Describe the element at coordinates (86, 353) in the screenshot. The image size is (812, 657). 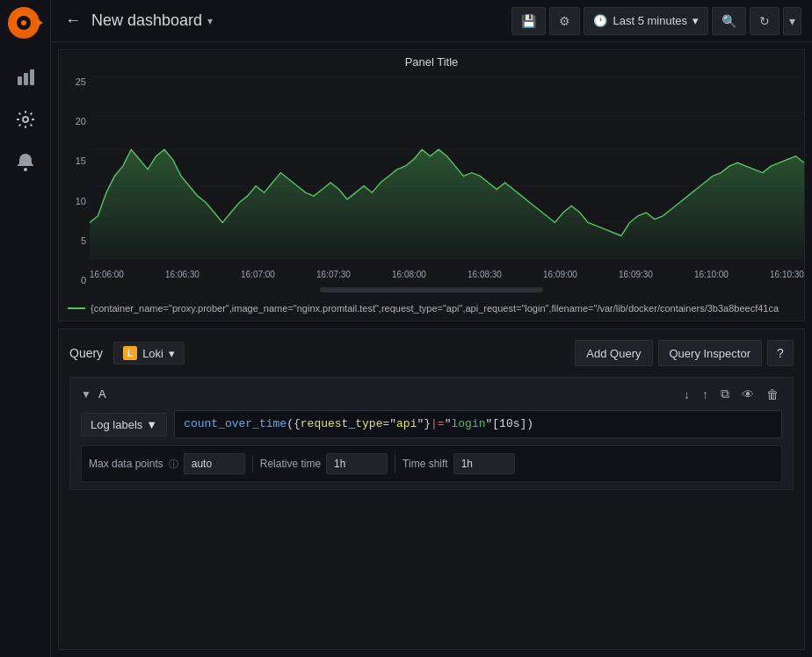
I see `query-label: Query` at that location.